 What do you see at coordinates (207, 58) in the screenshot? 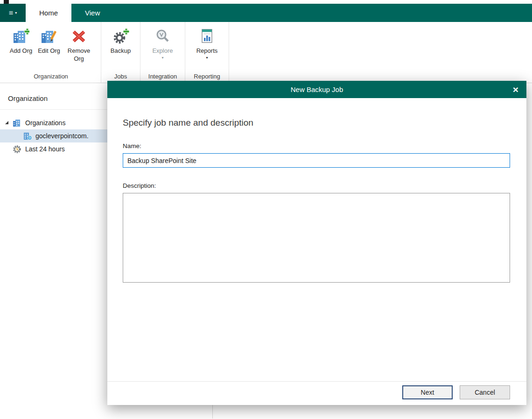
I see `reports-dropdown-icon: ▾` at bounding box center [207, 58].